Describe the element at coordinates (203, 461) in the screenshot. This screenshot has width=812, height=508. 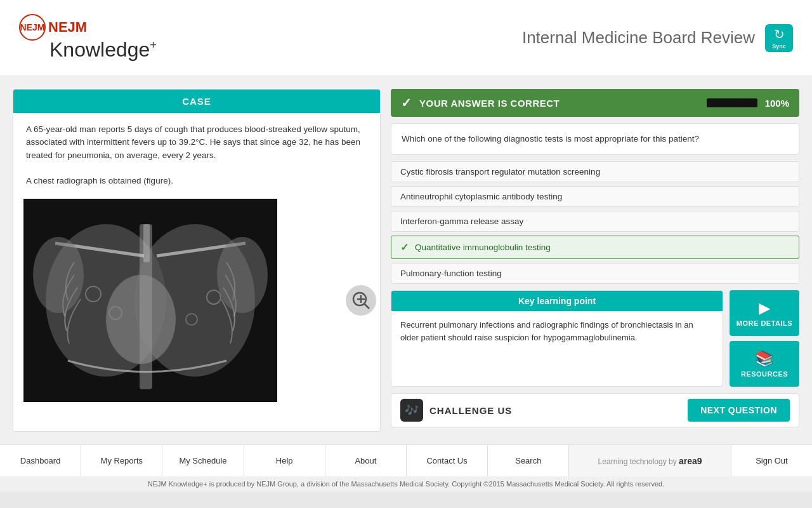
I see `nav-my-schedule: My Schedule` at that location.